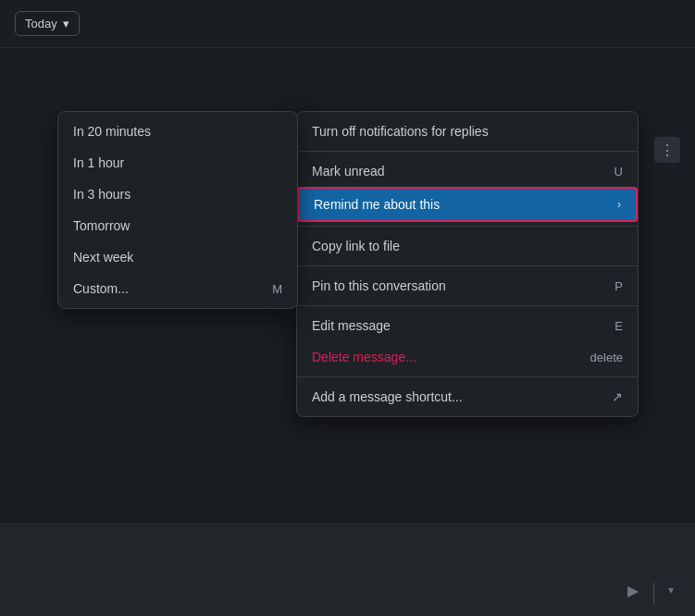 The width and height of the screenshot is (695, 616). I want to click on mark-unread-label: Mark unread, so click(348, 171).